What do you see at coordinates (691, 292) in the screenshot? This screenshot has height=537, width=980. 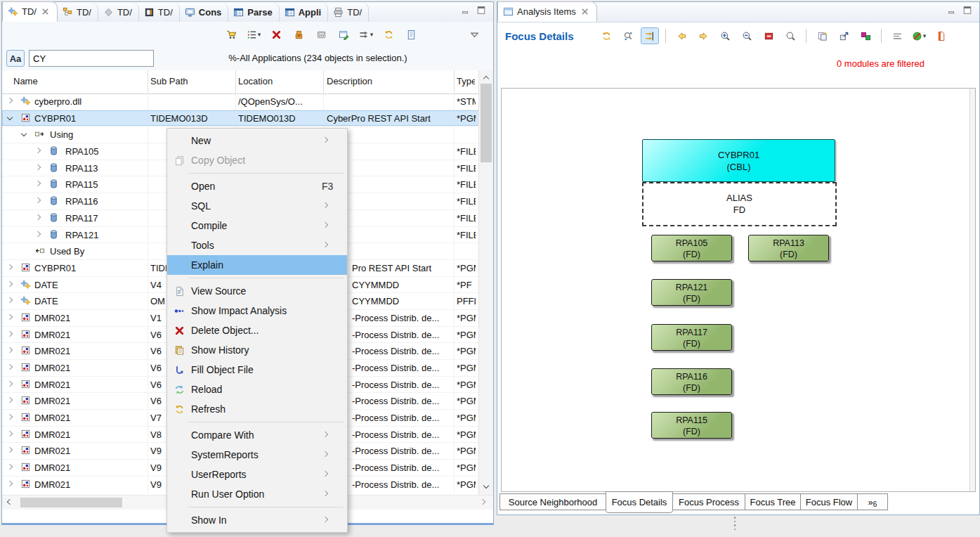 I see `diagram-node-rpa121: RPA121(FD)` at bounding box center [691, 292].